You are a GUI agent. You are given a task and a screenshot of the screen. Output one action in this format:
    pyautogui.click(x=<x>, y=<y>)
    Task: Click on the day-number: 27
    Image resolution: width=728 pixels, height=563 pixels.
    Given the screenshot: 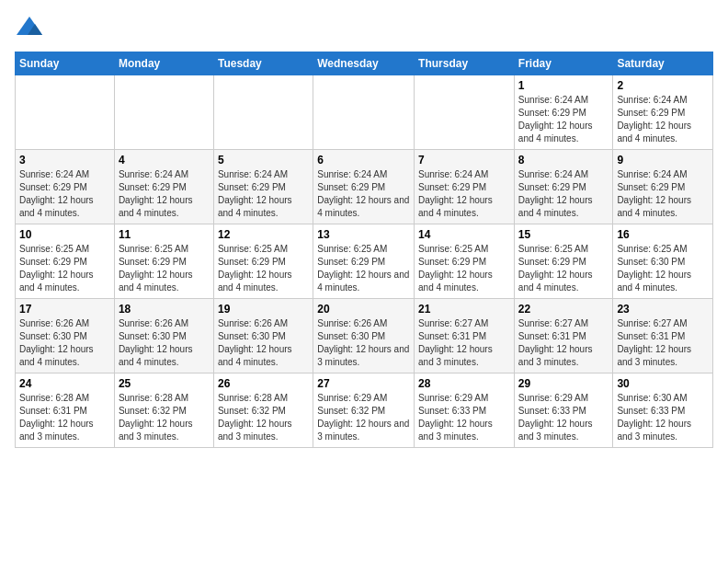 What is the action you would take?
    pyautogui.click(x=364, y=384)
    